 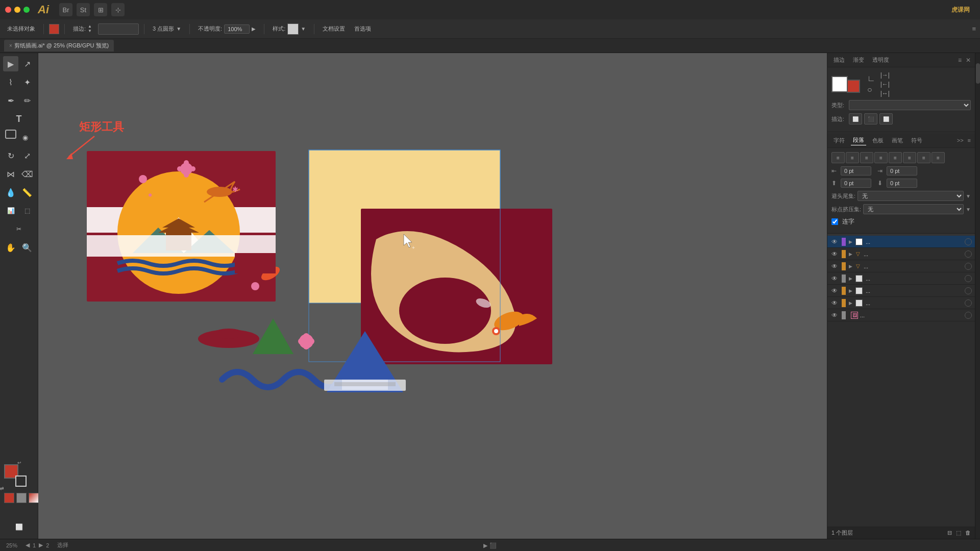 I want to click on layer-4-eye: 👁, so click(x=835, y=279).